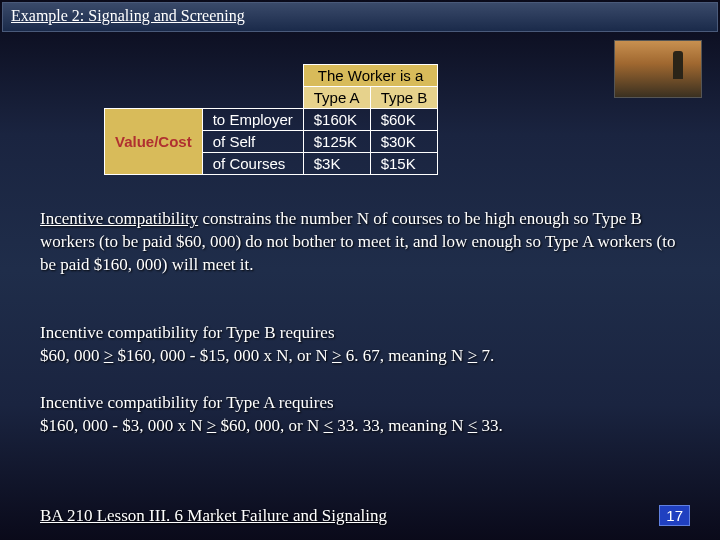  What do you see at coordinates (400, 426) in the screenshot?
I see `t: 33. 33, meaning N` at bounding box center [400, 426].